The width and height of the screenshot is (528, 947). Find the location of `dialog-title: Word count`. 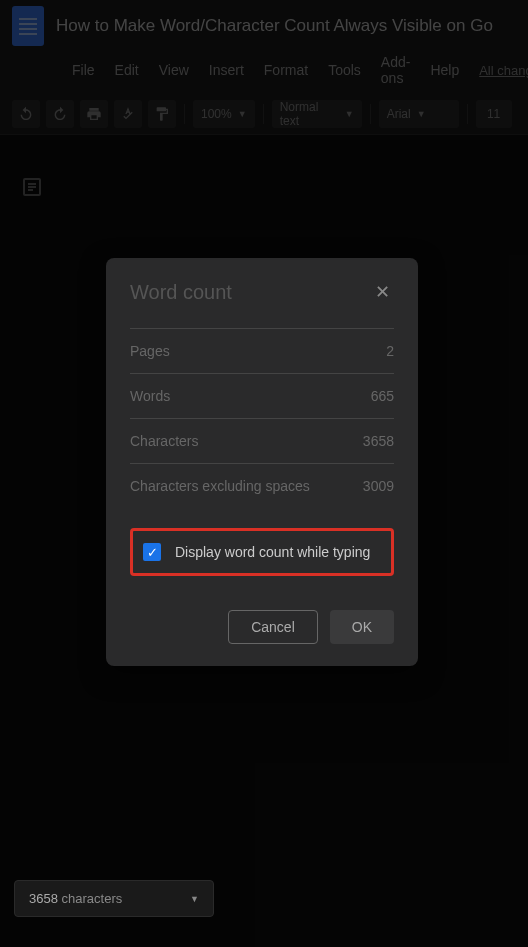

dialog-title: Word count is located at coordinates (181, 292).